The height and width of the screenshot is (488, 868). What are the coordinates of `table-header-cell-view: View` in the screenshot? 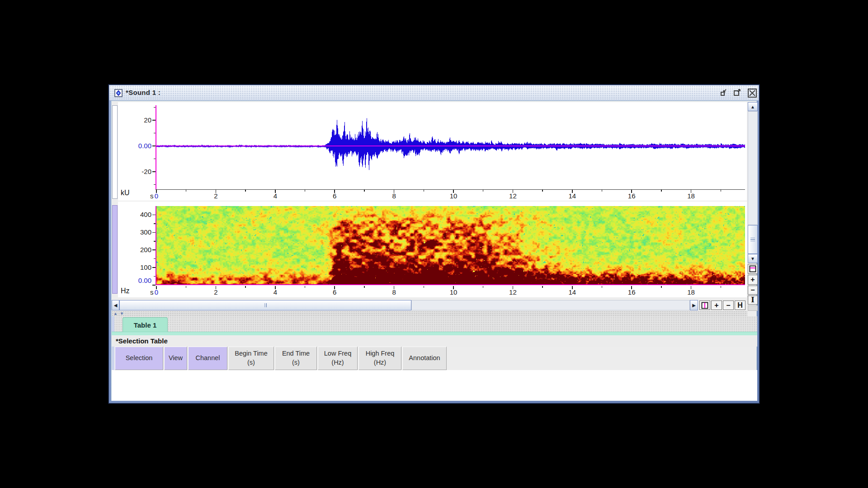 It's located at (175, 358).